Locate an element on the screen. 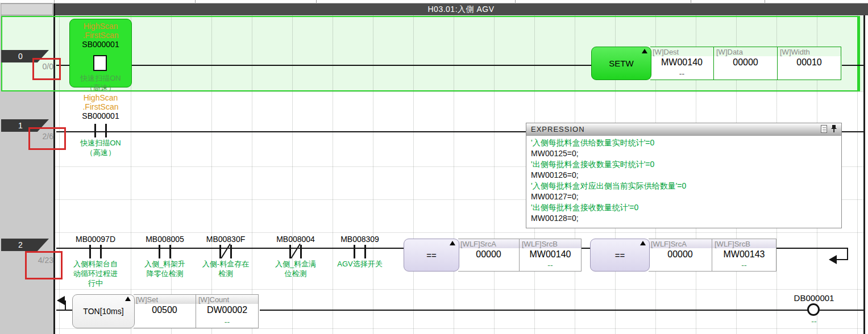 The width and height of the screenshot is (868, 334). compare-equal-instruction-2: == [WLF]SrcA 00000 [WLF]SrcB MW00143 -- is located at coordinates (683, 255).